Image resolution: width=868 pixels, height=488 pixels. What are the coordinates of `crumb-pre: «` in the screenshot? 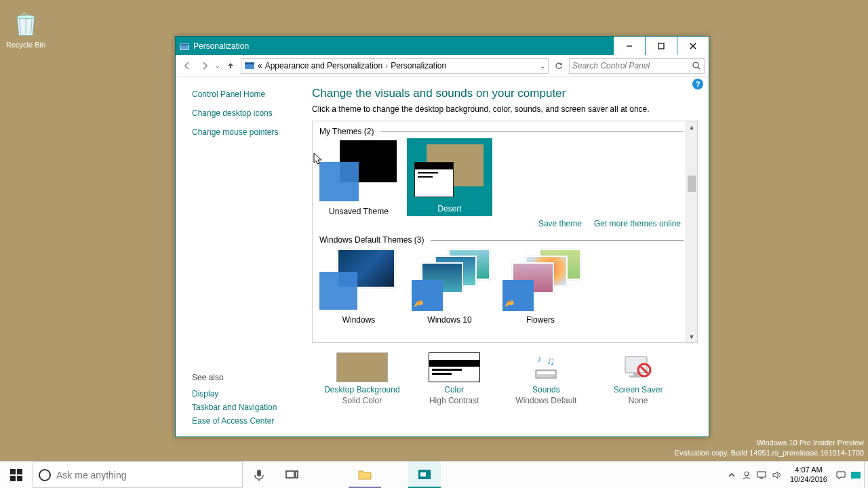 It's located at (260, 66).